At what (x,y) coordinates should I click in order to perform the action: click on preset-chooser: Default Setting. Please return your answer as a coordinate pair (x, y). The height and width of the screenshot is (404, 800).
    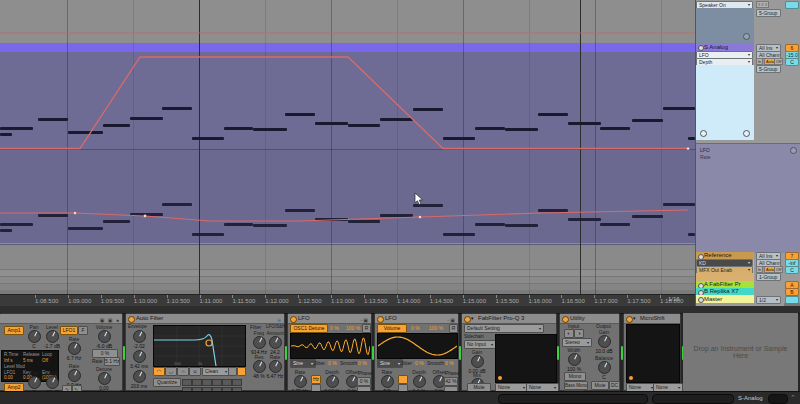
    Looking at the image, I should click on (504, 328).